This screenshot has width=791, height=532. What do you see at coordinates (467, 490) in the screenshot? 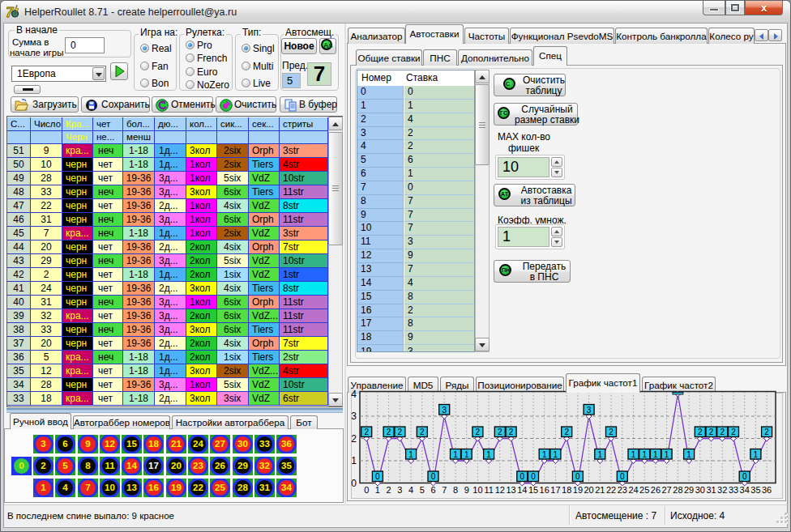
I see `svg-text: 9` at bounding box center [467, 490].